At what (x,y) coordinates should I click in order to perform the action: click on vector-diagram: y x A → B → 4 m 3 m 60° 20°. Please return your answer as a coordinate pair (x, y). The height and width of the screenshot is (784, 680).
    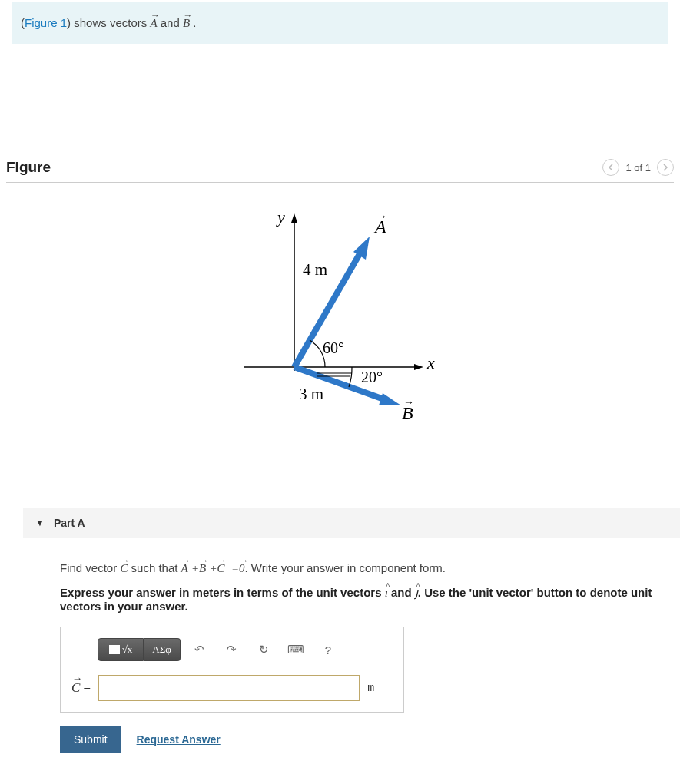
    Looking at the image, I should click on (340, 317).